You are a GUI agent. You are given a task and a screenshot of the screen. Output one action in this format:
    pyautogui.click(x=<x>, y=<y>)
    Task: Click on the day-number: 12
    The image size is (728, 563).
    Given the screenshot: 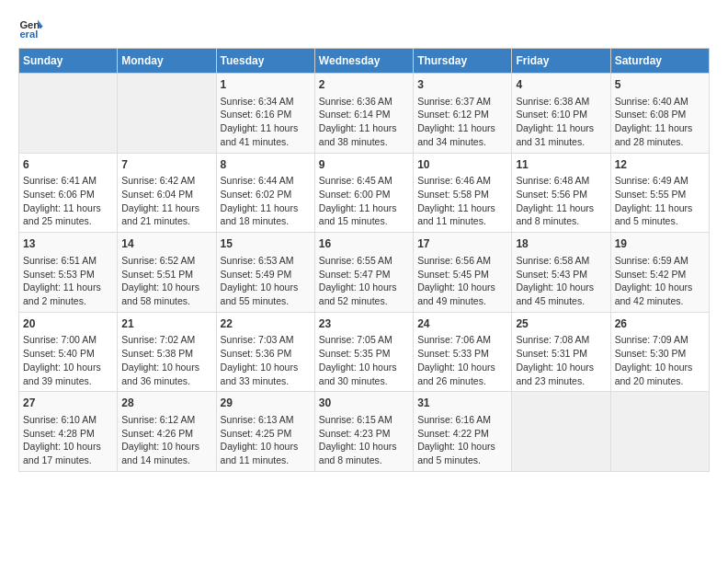 What is the action you would take?
    pyautogui.click(x=660, y=166)
    